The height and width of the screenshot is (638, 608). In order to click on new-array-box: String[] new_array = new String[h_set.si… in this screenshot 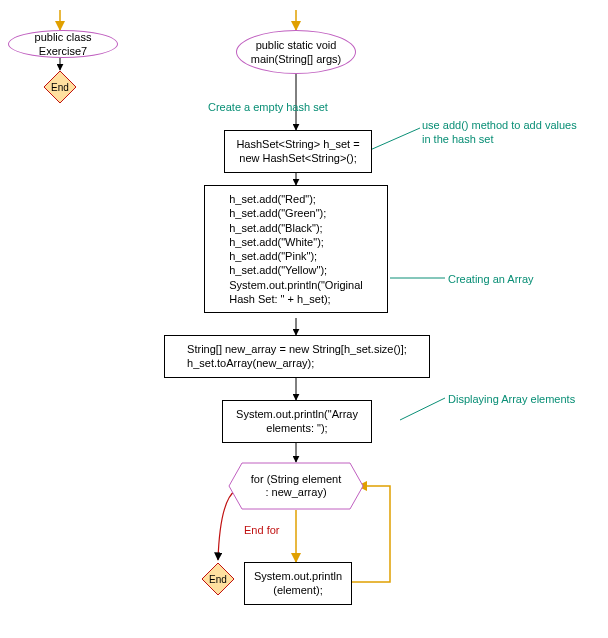, I will do `click(297, 356)`.